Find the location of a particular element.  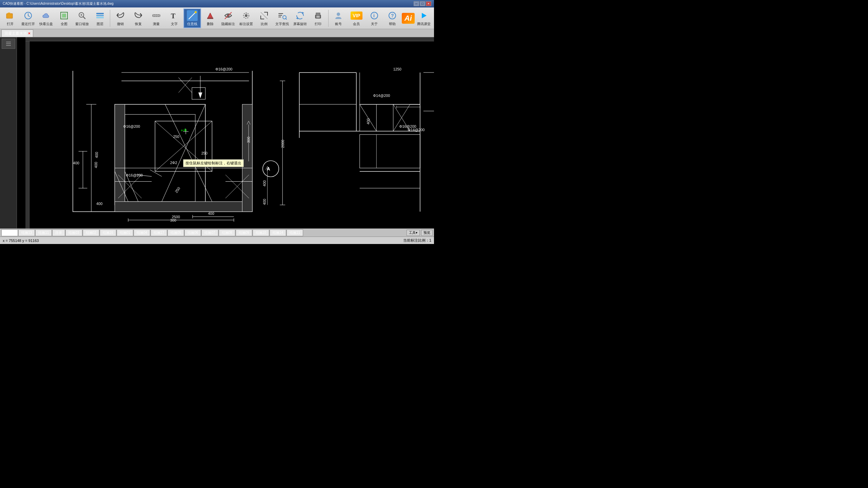

close-button: ✕ is located at coordinates (429, 4).